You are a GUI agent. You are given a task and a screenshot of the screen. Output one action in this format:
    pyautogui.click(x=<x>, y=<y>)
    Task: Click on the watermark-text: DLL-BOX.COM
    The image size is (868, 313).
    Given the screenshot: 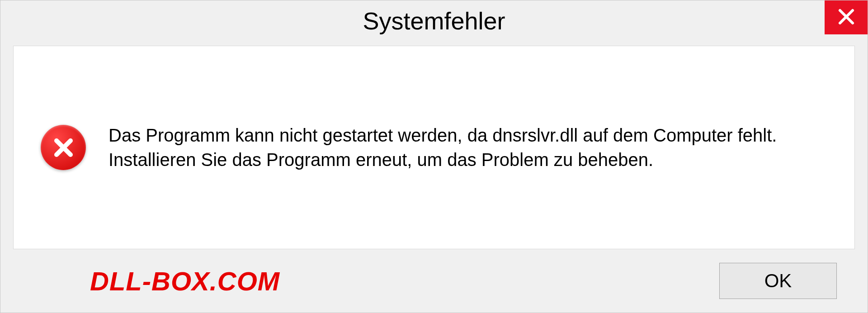 What is the action you would take?
    pyautogui.click(x=185, y=281)
    